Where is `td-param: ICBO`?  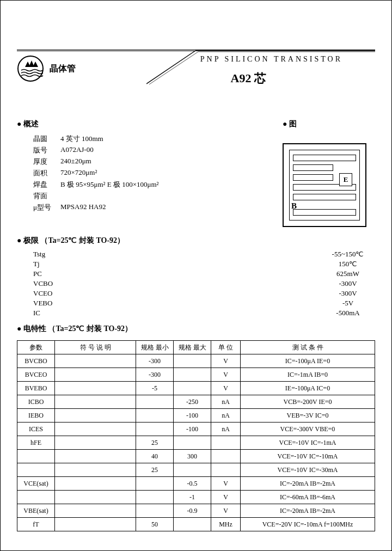
td-param: ICBO is located at coordinates (36, 402).